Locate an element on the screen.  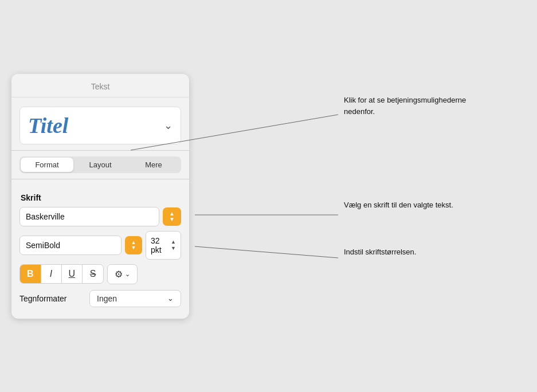
font-name-value: Baskerville is located at coordinates (45, 217).